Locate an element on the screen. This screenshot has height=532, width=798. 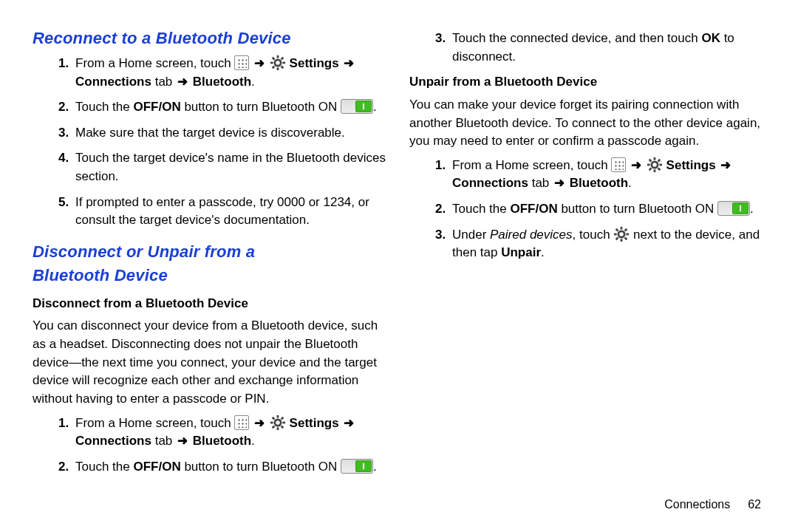
list-item: Under Paired devices, touch next to the … is located at coordinates (609, 244).